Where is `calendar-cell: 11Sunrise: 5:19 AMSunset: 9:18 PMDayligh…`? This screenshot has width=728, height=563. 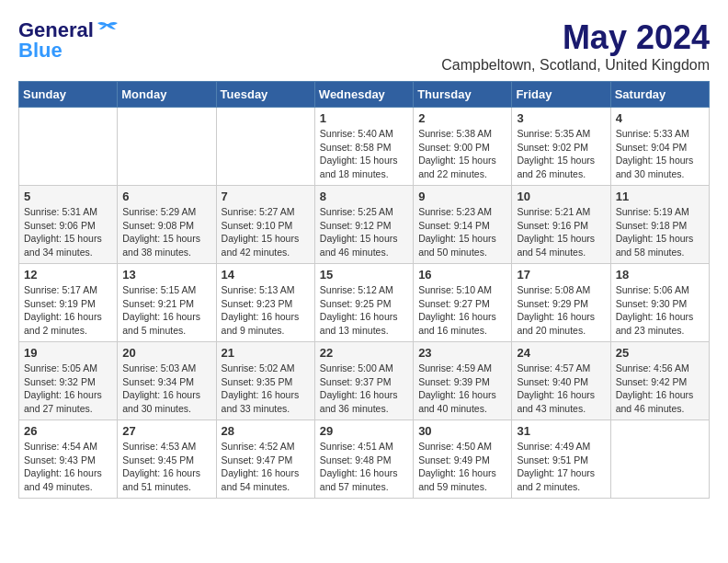 calendar-cell: 11Sunrise: 5:19 AMSunset: 9:18 PMDayligh… is located at coordinates (660, 224).